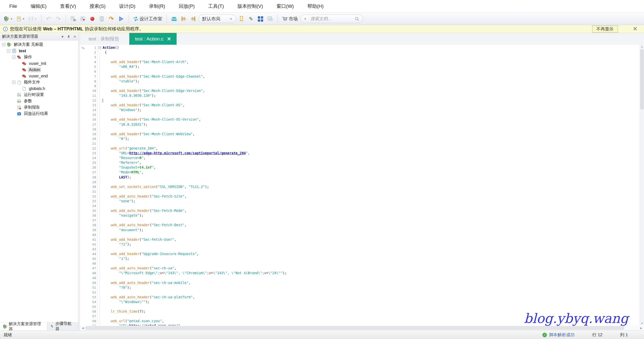 This screenshot has width=644, height=339. Describe the element at coordinates (104, 39) in the screenshot. I see `document-tab: test : 录制报告` at that location.